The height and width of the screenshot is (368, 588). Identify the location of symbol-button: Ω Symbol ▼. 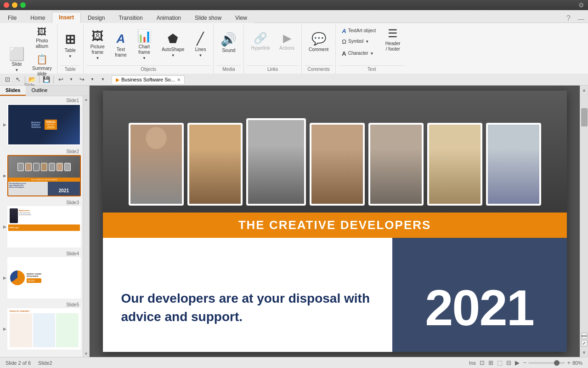
(359, 41).